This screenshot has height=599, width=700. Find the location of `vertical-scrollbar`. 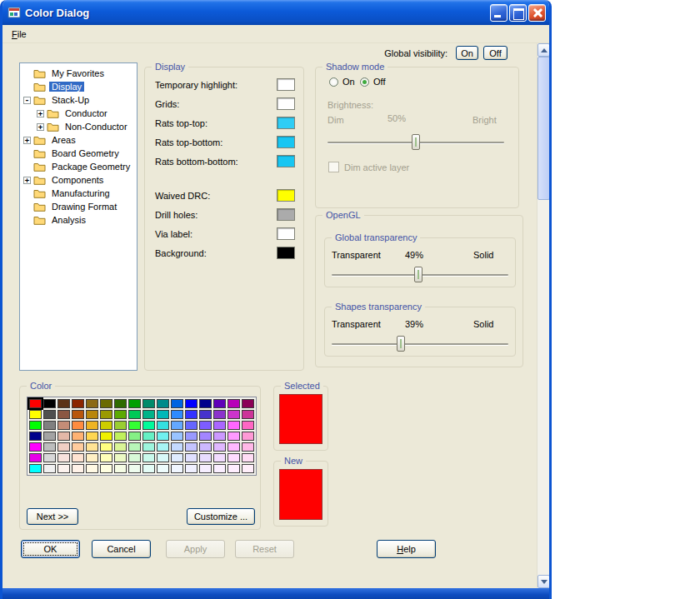

vertical-scrollbar is located at coordinates (543, 316).